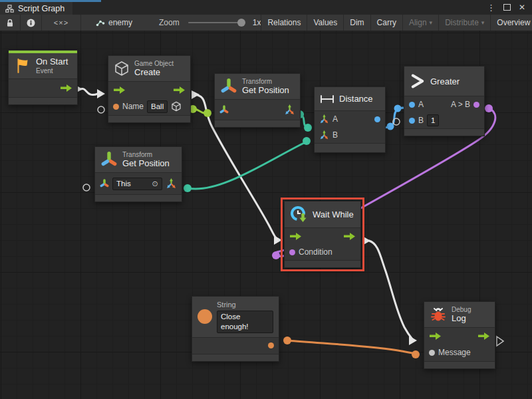 The image size is (532, 399). Describe the element at coordinates (386, 23) in the screenshot. I see `carry-button: Carry` at that location.